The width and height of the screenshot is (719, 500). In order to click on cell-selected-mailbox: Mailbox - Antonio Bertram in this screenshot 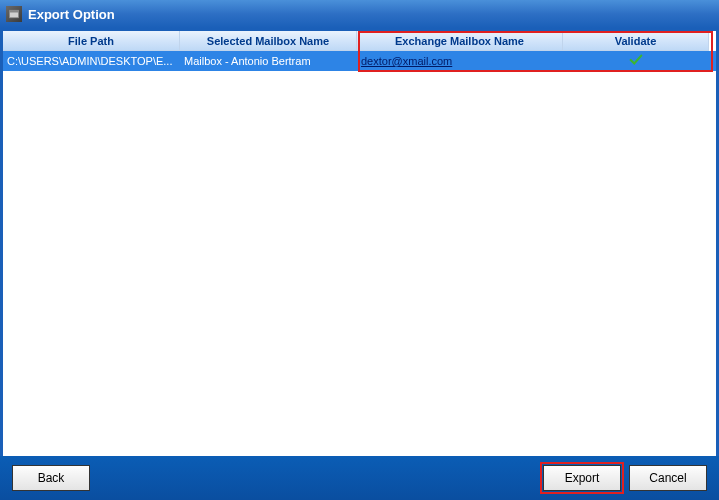, I will do `click(268, 61)`.